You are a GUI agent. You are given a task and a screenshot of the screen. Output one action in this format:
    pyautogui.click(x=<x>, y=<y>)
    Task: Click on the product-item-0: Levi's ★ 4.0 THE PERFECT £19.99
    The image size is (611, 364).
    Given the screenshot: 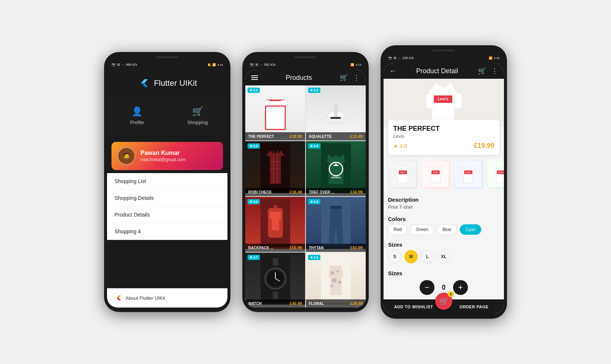 What is the action you would take?
    pyautogui.click(x=275, y=113)
    